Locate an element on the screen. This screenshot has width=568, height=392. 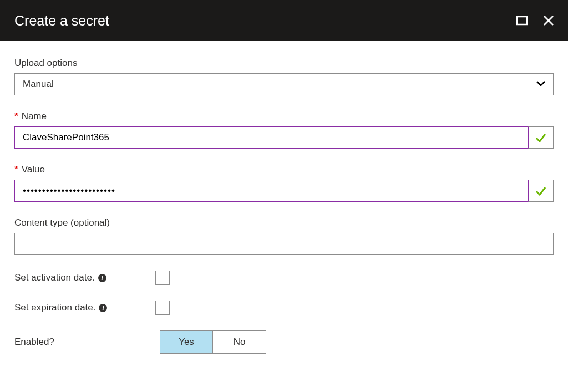
panel-title: Create a secret is located at coordinates (62, 21).